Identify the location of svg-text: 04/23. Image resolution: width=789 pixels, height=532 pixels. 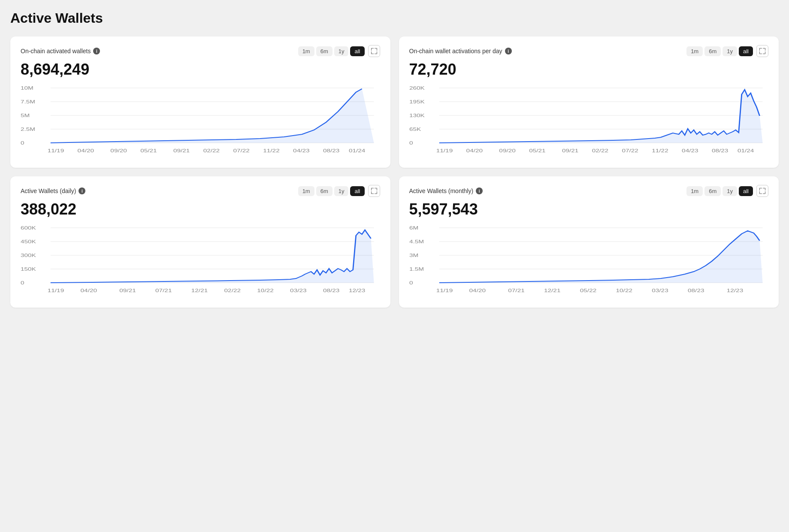
(690, 151).